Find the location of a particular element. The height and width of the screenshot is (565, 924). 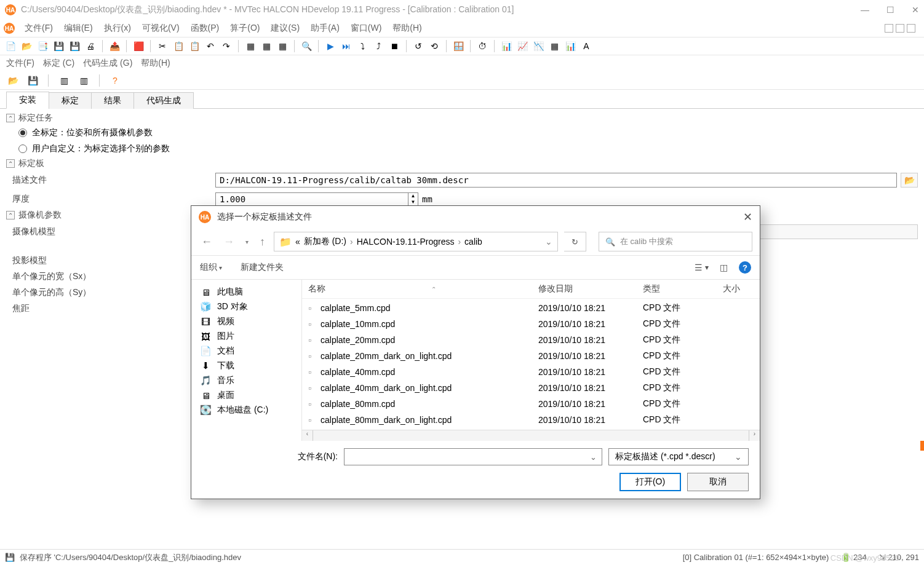

thickness-input is located at coordinates (312, 199).